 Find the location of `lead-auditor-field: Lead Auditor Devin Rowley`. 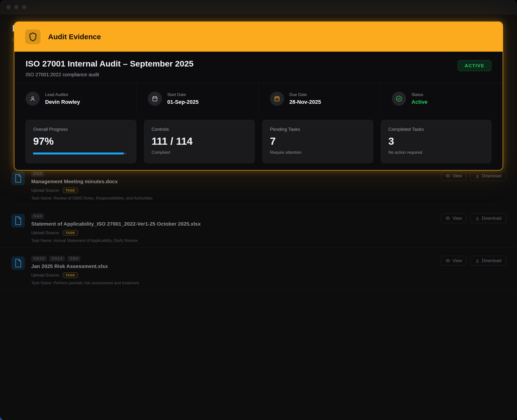

lead-auditor-field: Lead Auditor Devin Rowley is located at coordinates (75, 99).